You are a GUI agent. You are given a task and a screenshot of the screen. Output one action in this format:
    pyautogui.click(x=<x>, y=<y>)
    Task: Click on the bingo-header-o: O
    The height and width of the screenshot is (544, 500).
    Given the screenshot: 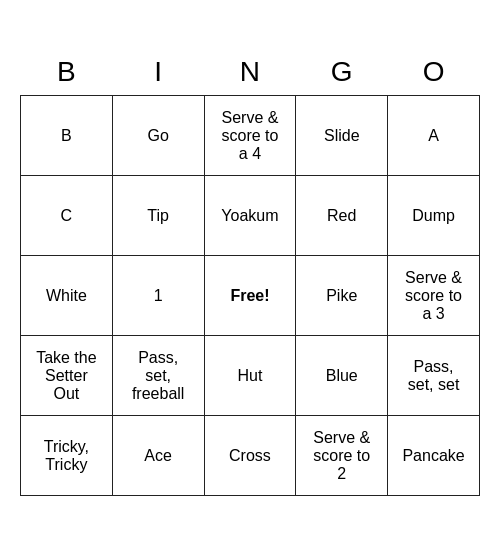 What is the action you would take?
    pyautogui.click(x=434, y=72)
    